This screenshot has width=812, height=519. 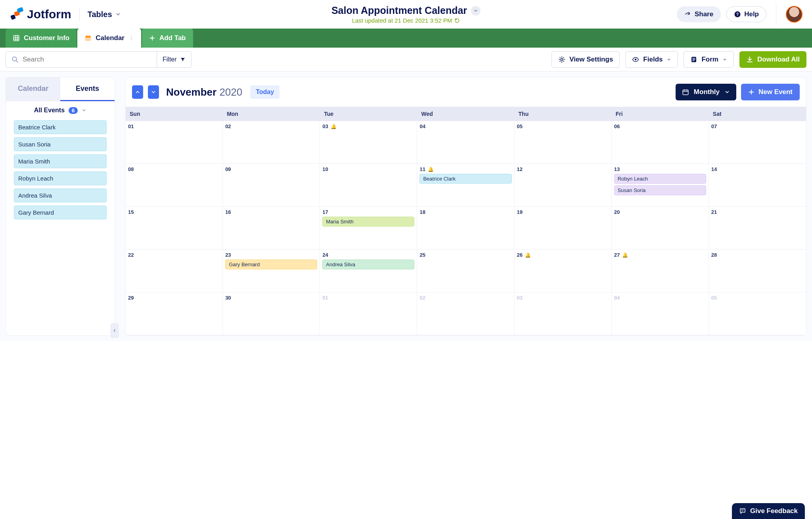 What do you see at coordinates (369, 185) in the screenshot?
I see `calendar-cell: 10` at bounding box center [369, 185].